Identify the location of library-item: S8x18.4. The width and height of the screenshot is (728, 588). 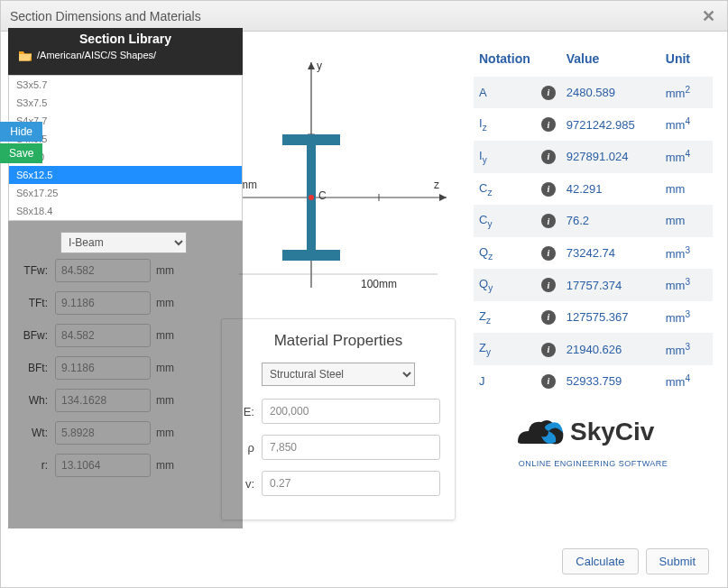
(125, 211).